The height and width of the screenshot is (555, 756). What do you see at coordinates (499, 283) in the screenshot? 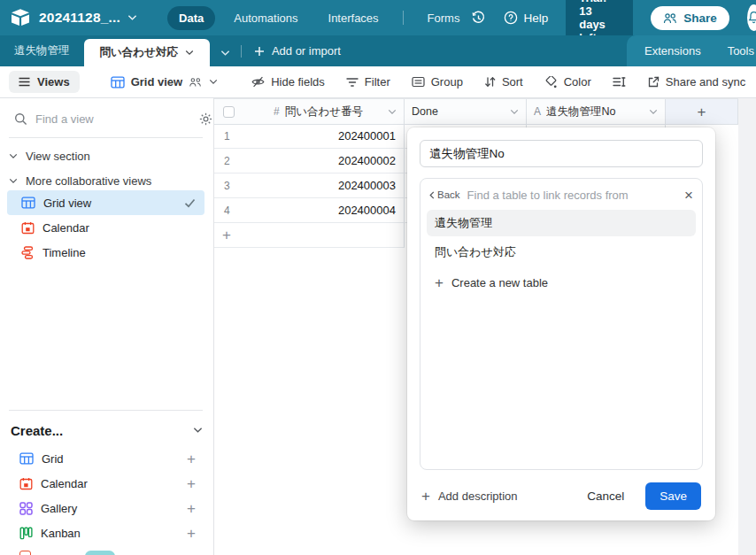
I see `create-new-table-label: Create a new table` at bounding box center [499, 283].